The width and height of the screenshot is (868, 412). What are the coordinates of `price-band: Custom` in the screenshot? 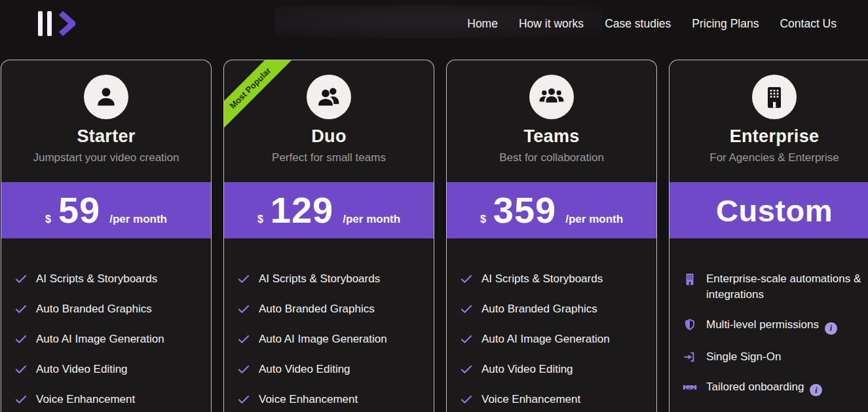 It's located at (769, 210).